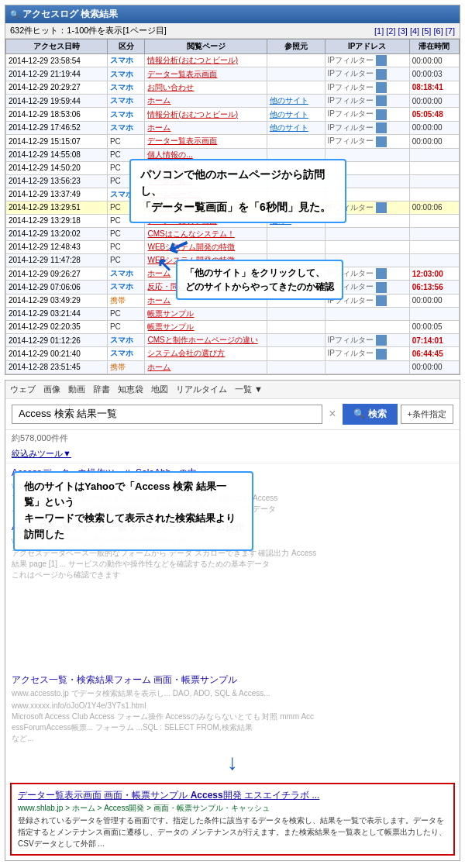 The height and width of the screenshot is (868, 465). What do you see at coordinates (186, 353) in the screenshot?
I see `page-link-cell: システム会社の選び方` at bounding box center [186, 353].